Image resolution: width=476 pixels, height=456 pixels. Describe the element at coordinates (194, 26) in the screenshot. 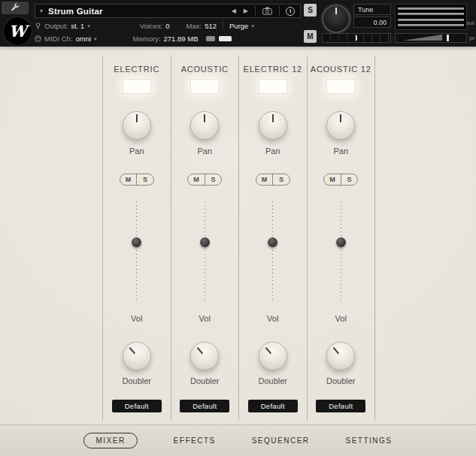

I see `max-label: Max:` at that location.